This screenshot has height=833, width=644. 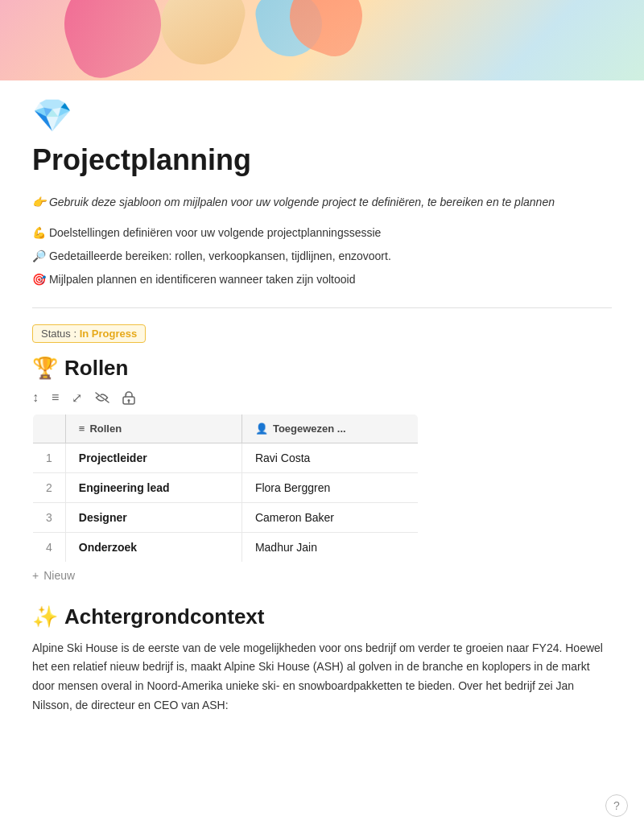 What do you see at coordinates (322, 678) in the screenshot?
I see `background-text: Alpine Ski House is de eerste van de vel…` at bounding box center [322, 678].